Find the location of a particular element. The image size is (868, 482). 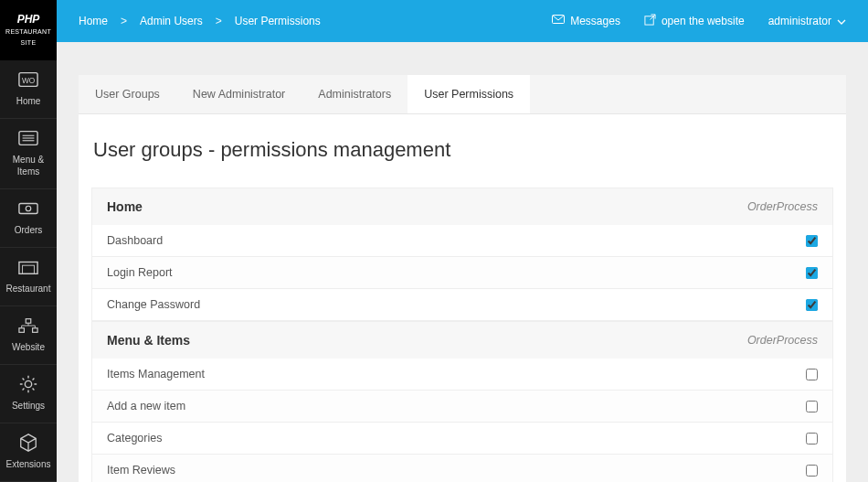

topbar: Home > Admin Users > User Permissions Me… is located at coordinates (462, 21).